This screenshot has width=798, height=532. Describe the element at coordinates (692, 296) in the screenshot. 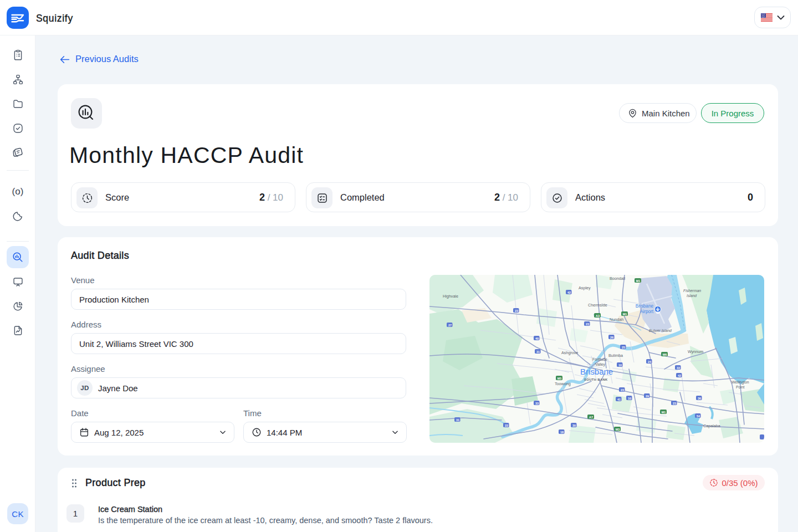

I see `svg-text: Island` at that location.